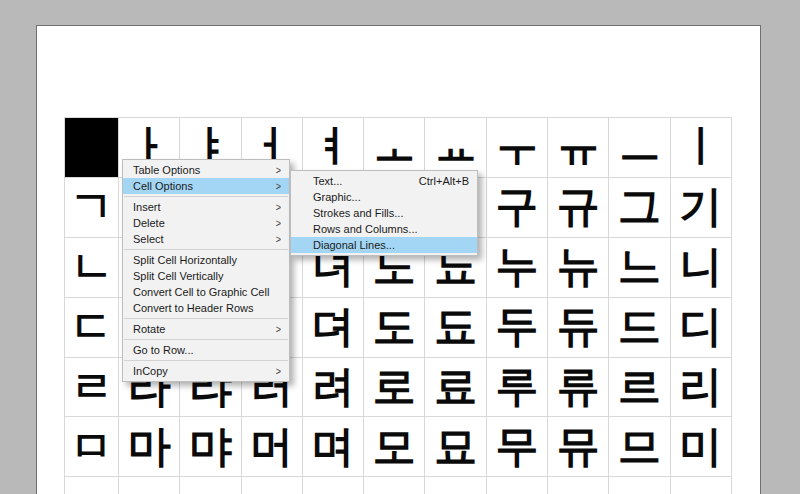 This screenshot has height=494, width=800. What do you see at coordinates (206, 207) in the screenshot?
I see `menu-item-insert: Insert>` at bounding box center [206, 207].